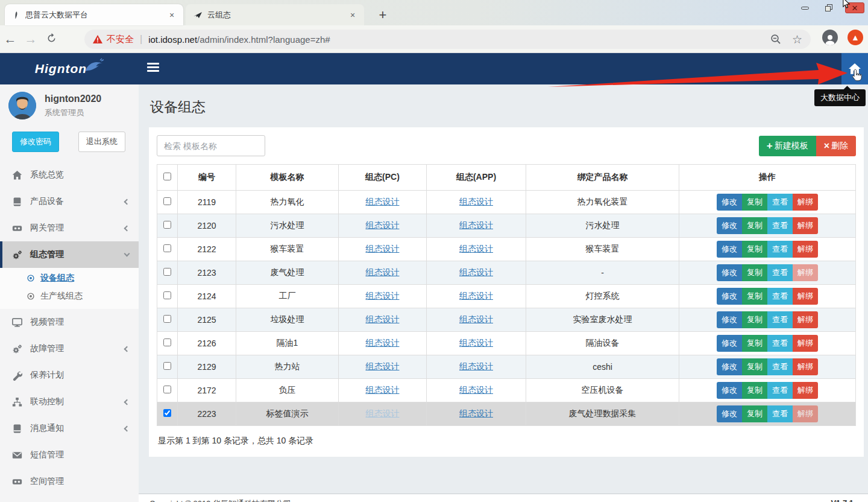 This screenshot has height=502, width=868. Describe the element at coordinates (69, 228) in the screenshot. I see `sidebar-item-gateway: 网关管理` at that location.